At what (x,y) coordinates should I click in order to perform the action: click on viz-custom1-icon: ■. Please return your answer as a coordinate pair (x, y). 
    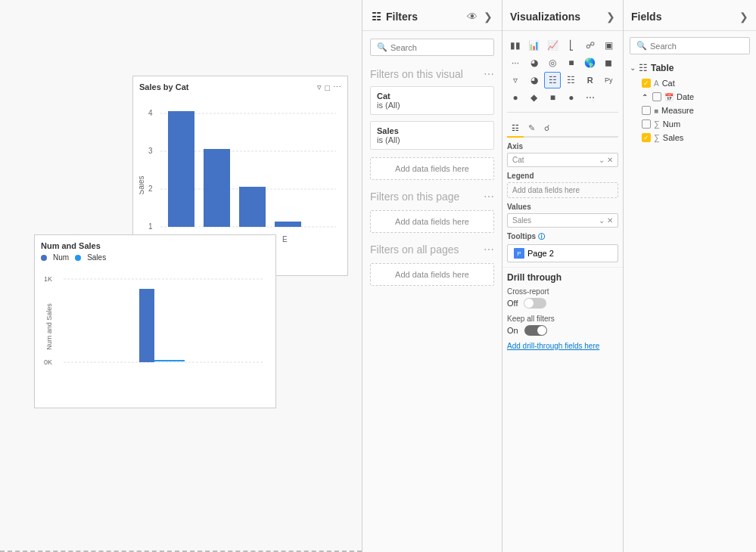
    Looking at the image, I should click on (552, 98).